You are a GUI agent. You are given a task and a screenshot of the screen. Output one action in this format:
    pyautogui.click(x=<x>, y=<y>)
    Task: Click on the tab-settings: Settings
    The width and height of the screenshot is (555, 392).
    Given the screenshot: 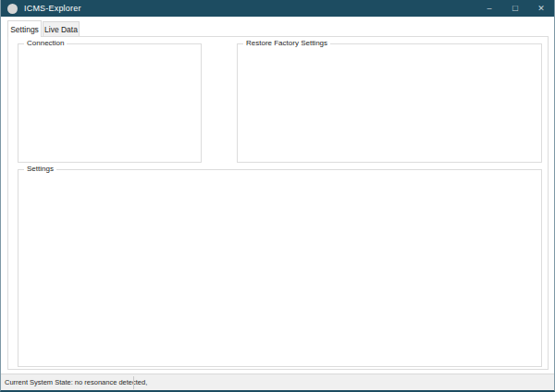 What is the action you would take?
    pyautogui.click(x=24, y=29)
    